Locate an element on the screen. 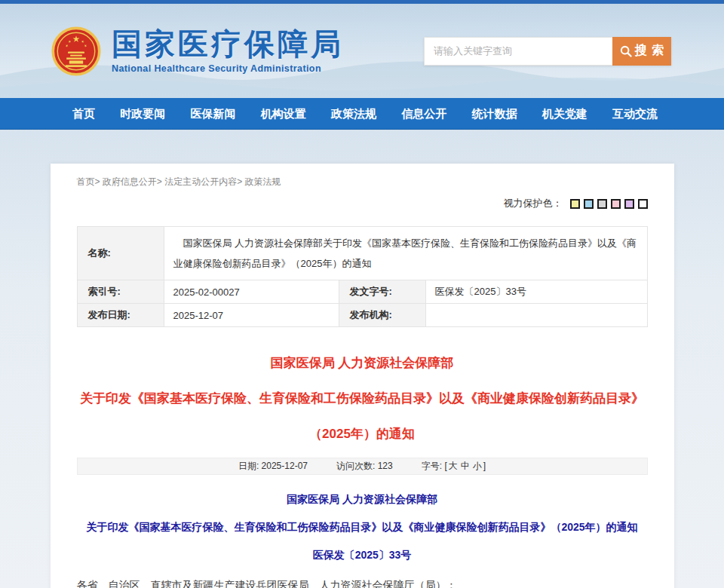  breadcrumb-item: 政策法规 is located at coordinates (263, 182).